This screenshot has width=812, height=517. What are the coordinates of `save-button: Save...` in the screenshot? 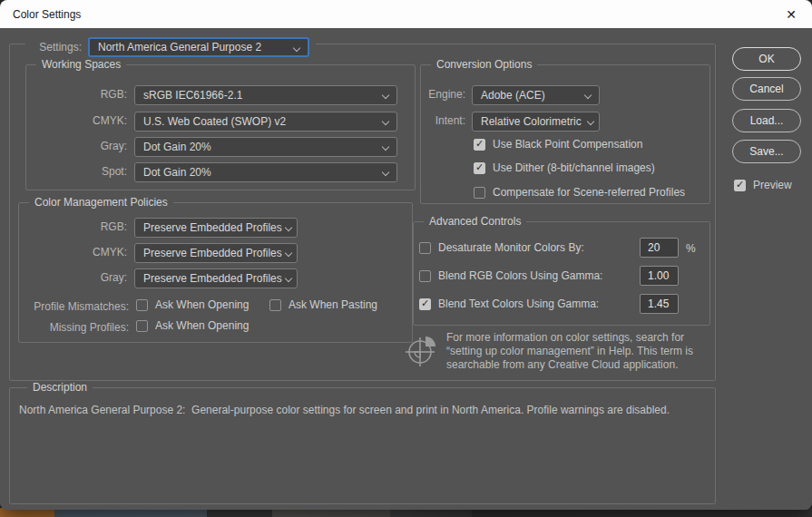 It's located at (767, 151).